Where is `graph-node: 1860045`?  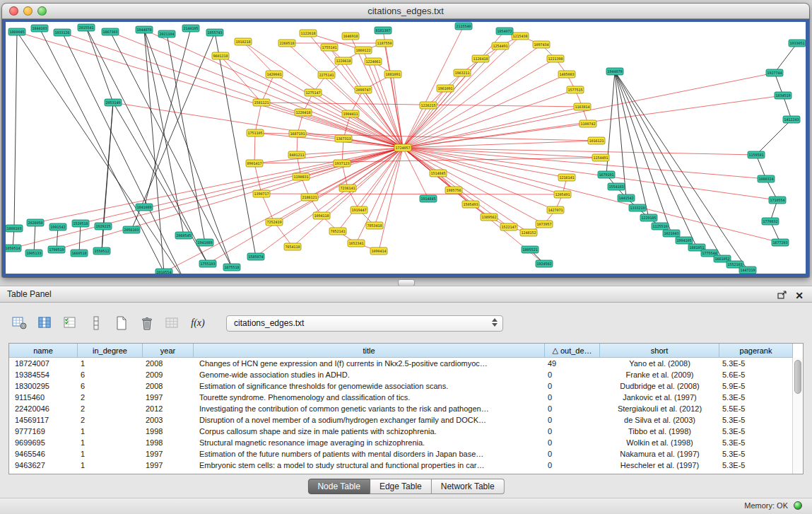 graph-node: 1860045 is located at coordinates (17, 32).